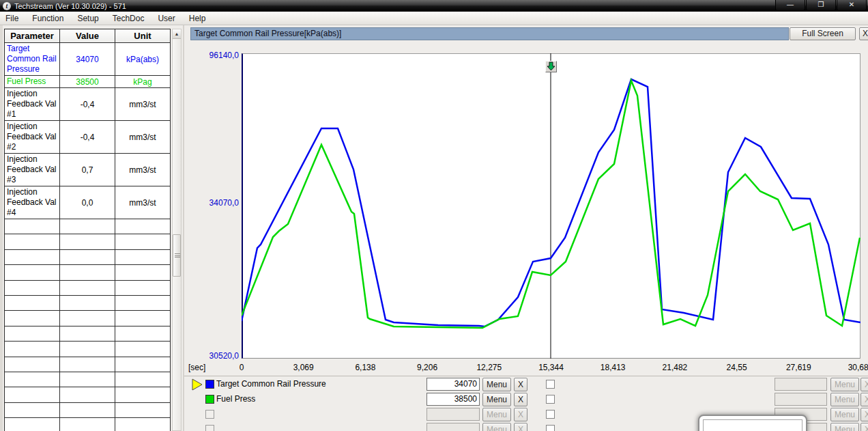 This screenshot has height=431, width=868. I want to click on menu-item-user: User, so click(167, 18).